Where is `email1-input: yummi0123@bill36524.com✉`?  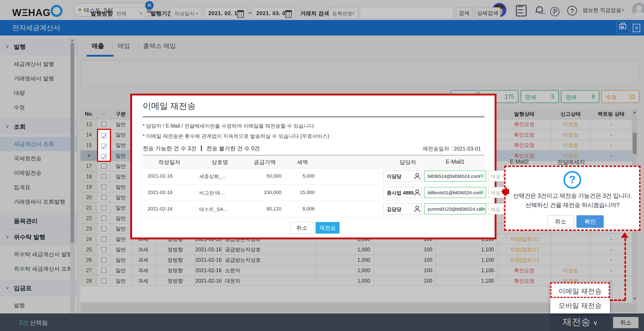
email1-input: yummi0123@bill36524.com✉ is located at coordinates (455, 209).